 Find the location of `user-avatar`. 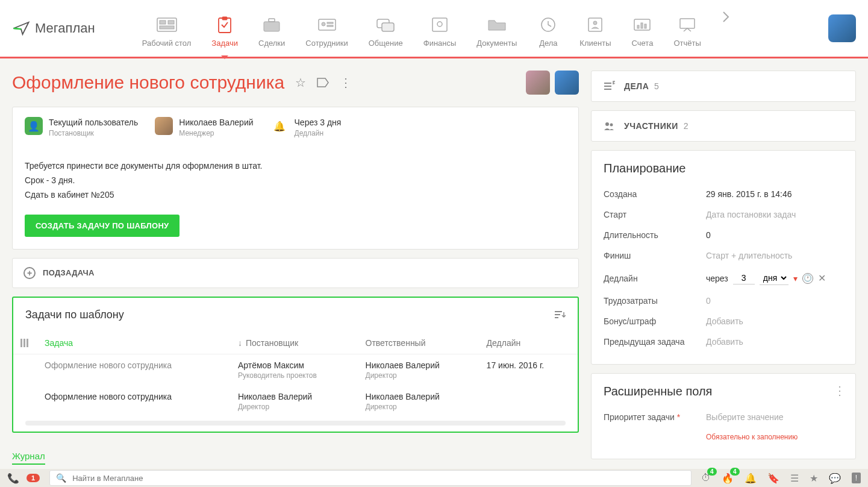

user-avatar is located at coordinates (842, 28).